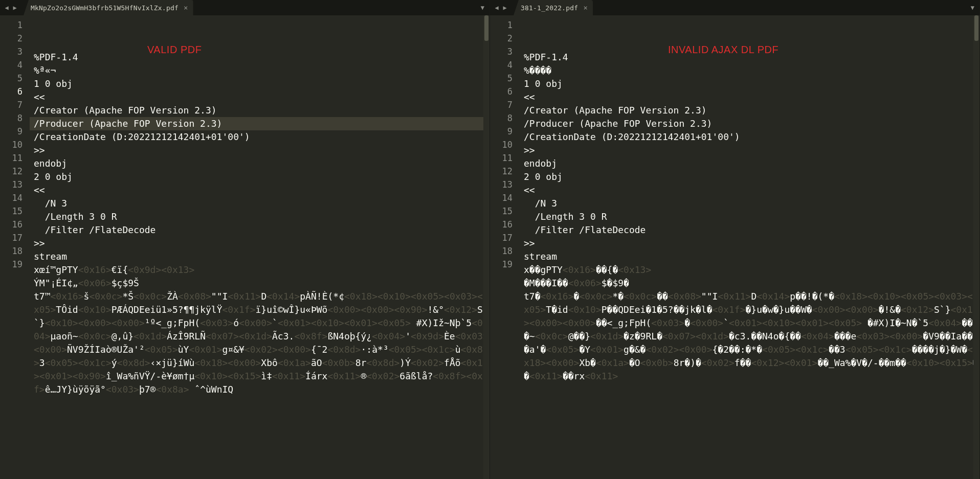 This screenshot has width=980, height=479. Describe the element at coordinates (556, 310) in the screenshot. I see `text-span: T�id` at that location.